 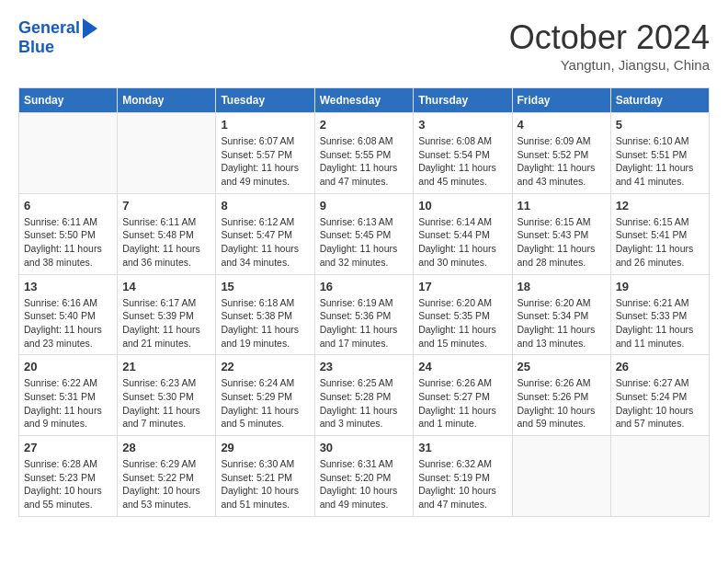 I want to click on calendar-cell: 2Sunrise: 6:08 AM Sunset: 5:55 PM Daylig…, so click(x=364, y=154).